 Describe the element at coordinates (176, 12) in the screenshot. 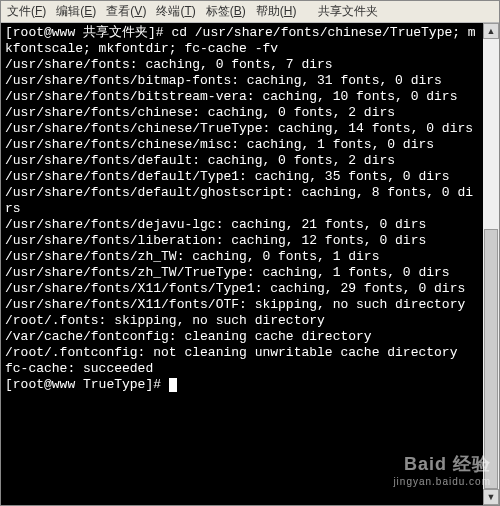

I see `menu-terminal: 终端(T)` at that location.